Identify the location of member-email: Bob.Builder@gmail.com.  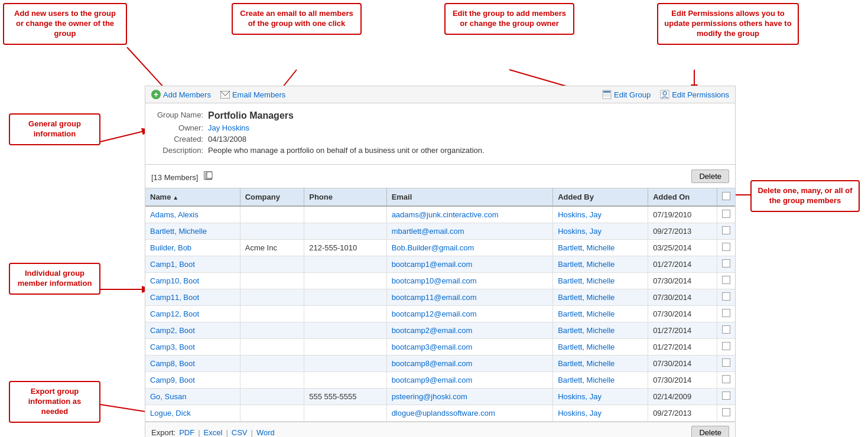
(470, 248).